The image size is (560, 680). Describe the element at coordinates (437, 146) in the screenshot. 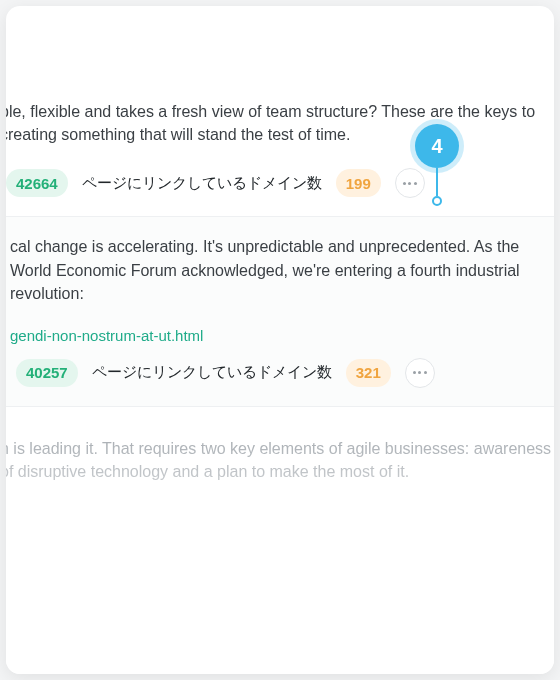

I see `tour-step-marker: 4` at that location.